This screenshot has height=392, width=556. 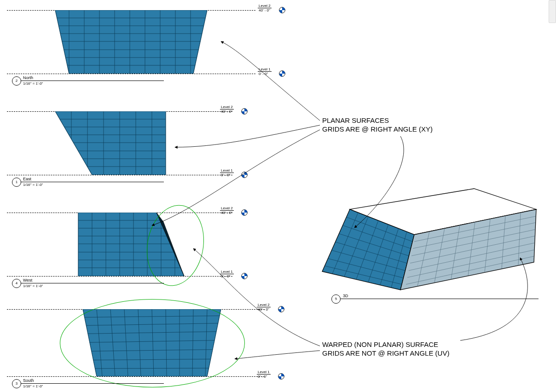 What do you see at coordinates (143, 345) in the screenshot?
I see `elevation-south: Level 240' - 0" Level 10' - 0"` at bounding box center [143, 345].